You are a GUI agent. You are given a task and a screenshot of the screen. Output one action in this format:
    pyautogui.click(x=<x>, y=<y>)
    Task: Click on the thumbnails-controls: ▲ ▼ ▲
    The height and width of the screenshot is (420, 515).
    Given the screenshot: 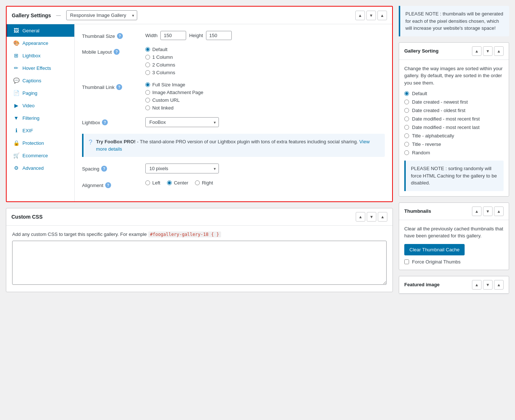 What is the action you would take?
    pyautogui.click(x=488, y=211)
    